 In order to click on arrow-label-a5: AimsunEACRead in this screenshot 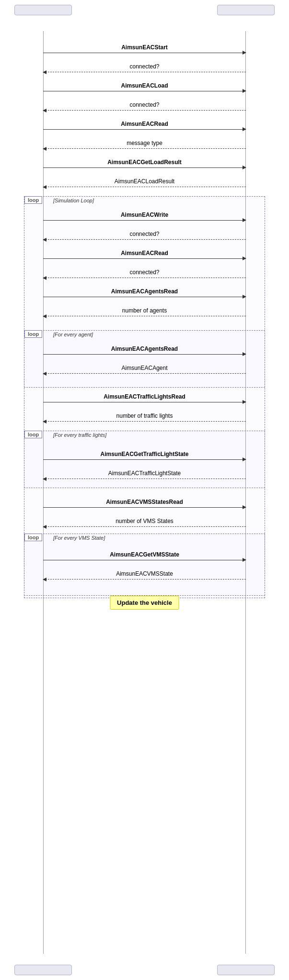, I will do `click(145, 124)`.